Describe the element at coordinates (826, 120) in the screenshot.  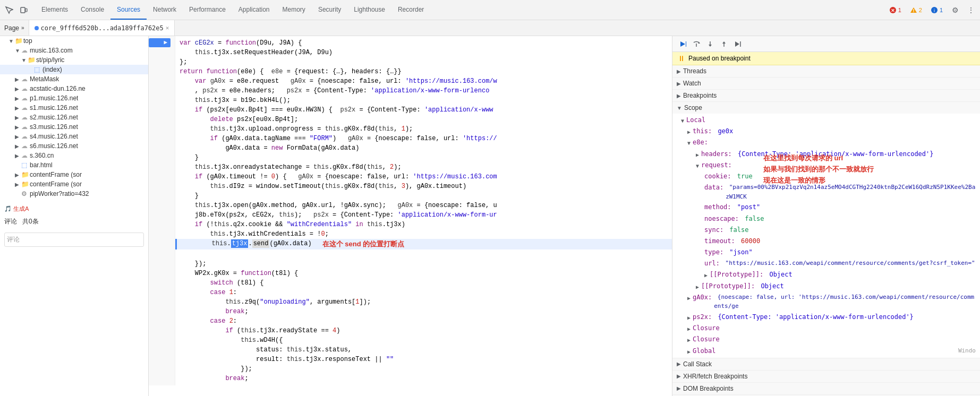
I see `local-item: ▼ Local` at that location.